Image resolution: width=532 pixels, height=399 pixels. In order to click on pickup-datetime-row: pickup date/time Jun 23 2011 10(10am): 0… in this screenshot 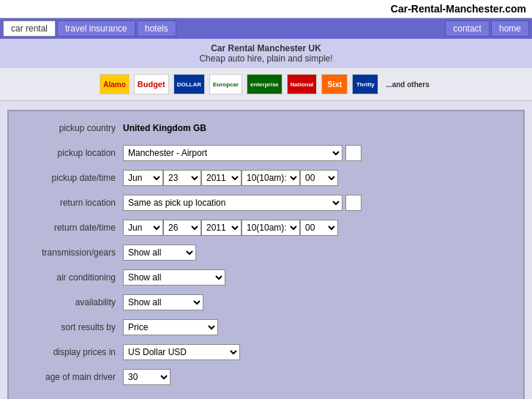, I will do `click(266, 178)`.